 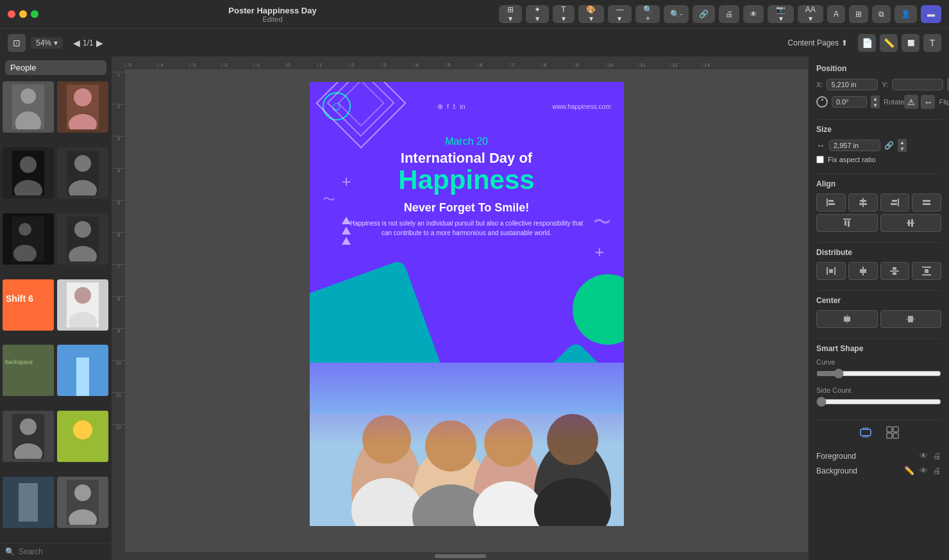 What do you see at coordinates (889, 145) in the screenshot?
I see `link-proportions-icon: 🔗` at bounding box center [889, 145].